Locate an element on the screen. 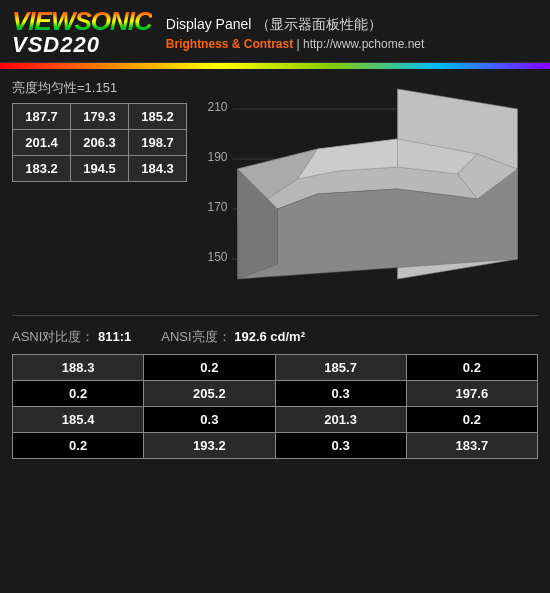 Image resolution: width=550 pixels, height=593 pixels. header: VIEWSONIC VSD220 Display Panel （显示器面板性能）… is located at coordinates (275, 32).